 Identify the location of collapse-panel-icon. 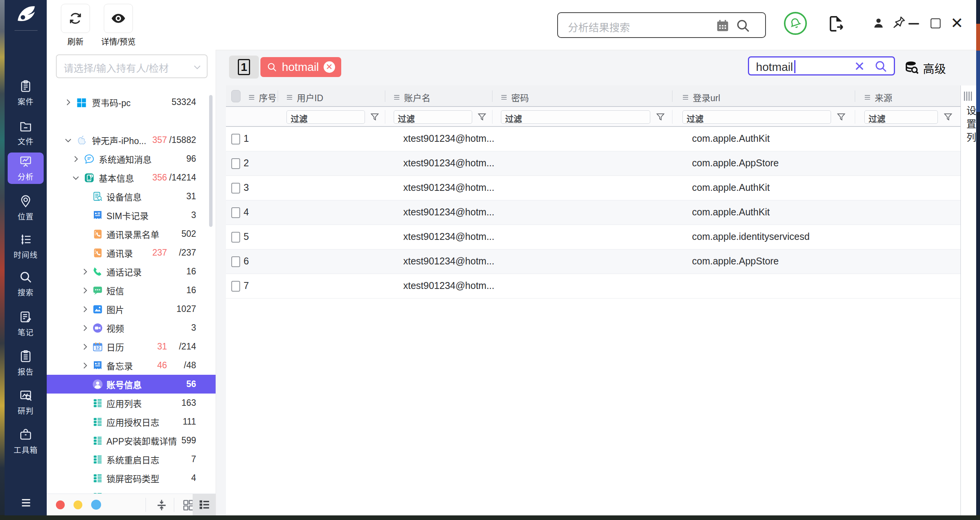
(162, 505).